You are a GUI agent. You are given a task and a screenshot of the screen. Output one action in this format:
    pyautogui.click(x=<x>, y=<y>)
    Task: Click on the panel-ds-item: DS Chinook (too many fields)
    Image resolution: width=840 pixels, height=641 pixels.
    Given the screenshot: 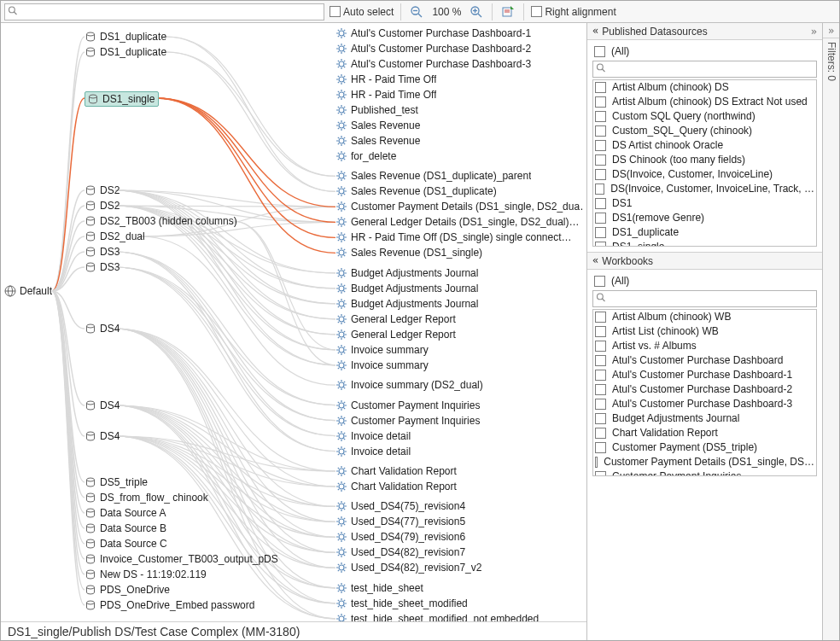 What is the action you would take?
    pyautogui.click(x=705, y=160)
    